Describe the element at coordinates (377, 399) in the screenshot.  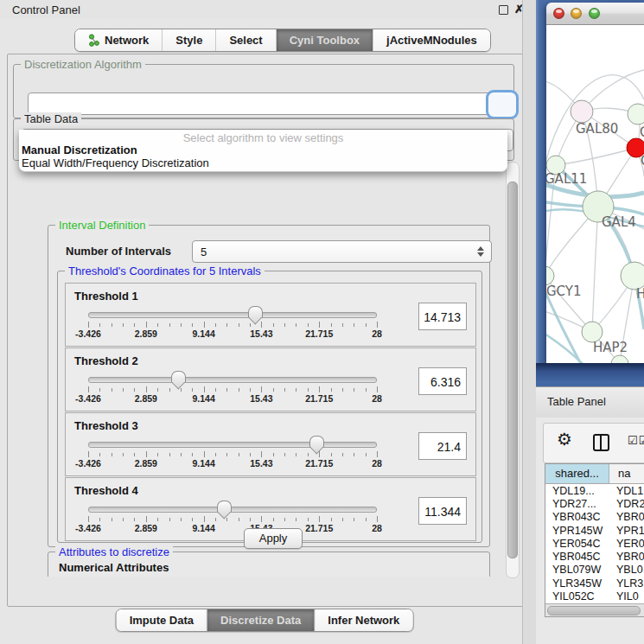
I see `tick-label: 28` at that location.